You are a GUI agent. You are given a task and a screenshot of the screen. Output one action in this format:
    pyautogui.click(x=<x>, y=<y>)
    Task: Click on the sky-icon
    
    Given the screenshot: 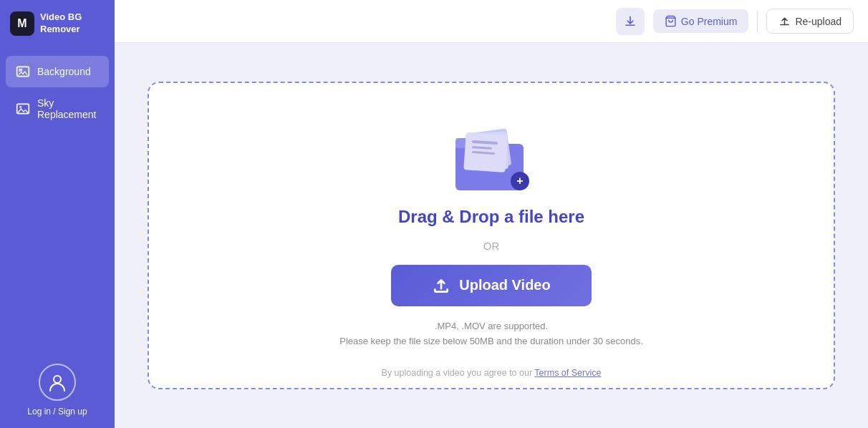 What is the action you would take?
    pyautogui.click(x=23, y=109)
    